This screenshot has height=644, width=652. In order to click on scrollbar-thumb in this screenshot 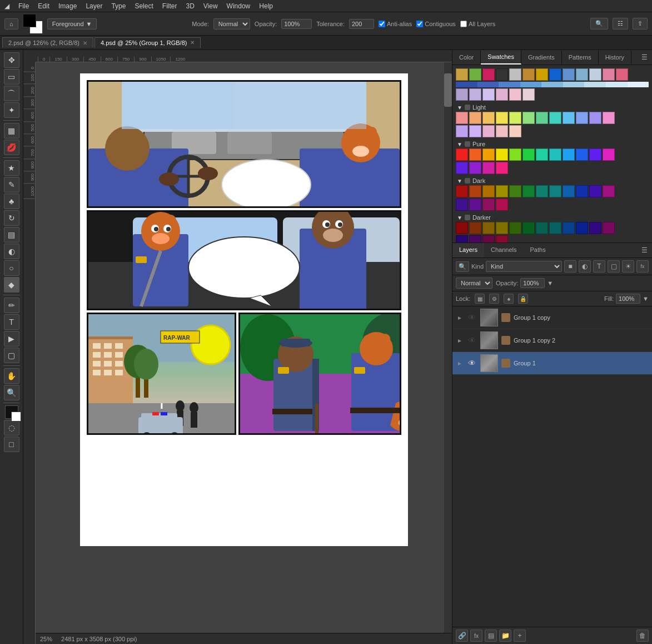, I will do `click(448, 90)`.